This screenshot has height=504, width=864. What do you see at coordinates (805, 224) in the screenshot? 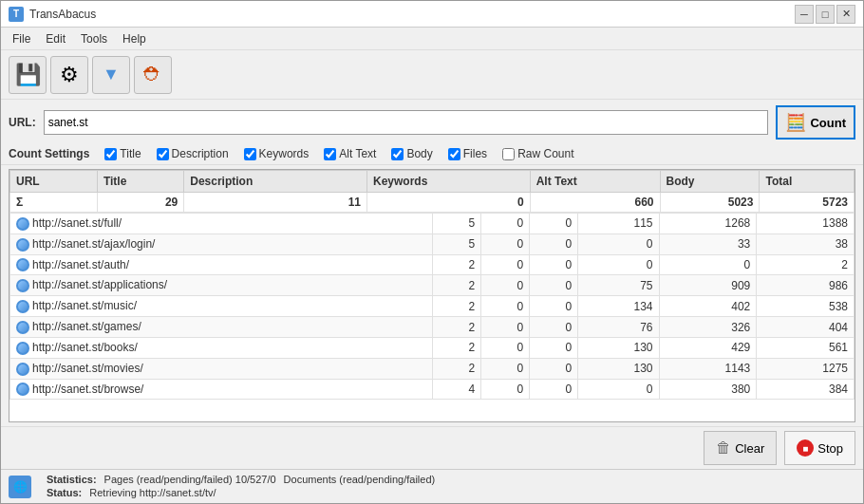
I see `cell-total: 1388` at bounding box center [805, 224].